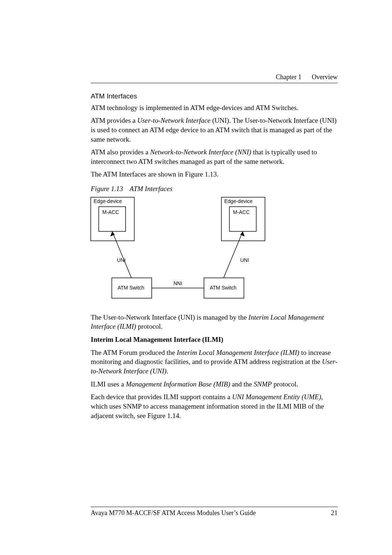  What do you see at coordinates (214, 83) in the screenshot?
I see `header-rule` at bounding box center [214, 83].